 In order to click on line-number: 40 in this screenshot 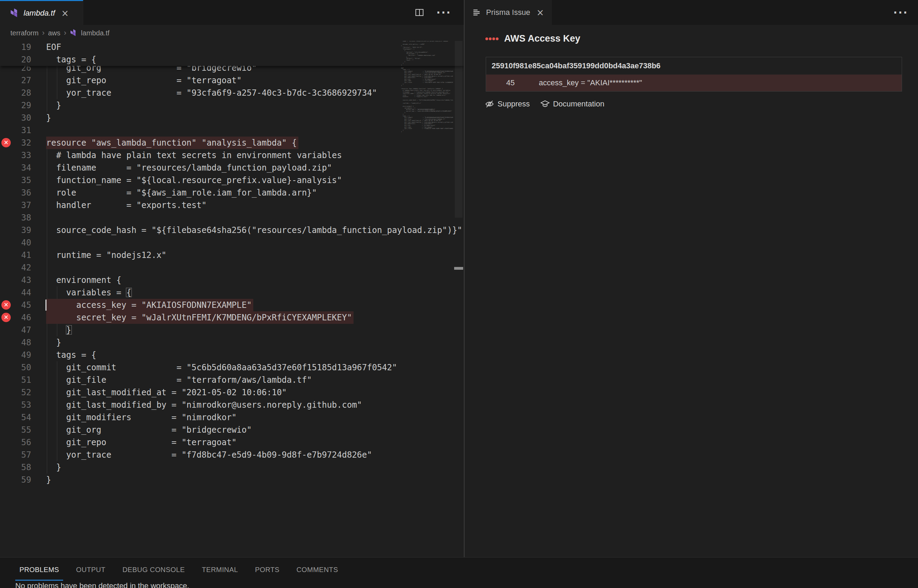, I will do `click(16, 243)`.